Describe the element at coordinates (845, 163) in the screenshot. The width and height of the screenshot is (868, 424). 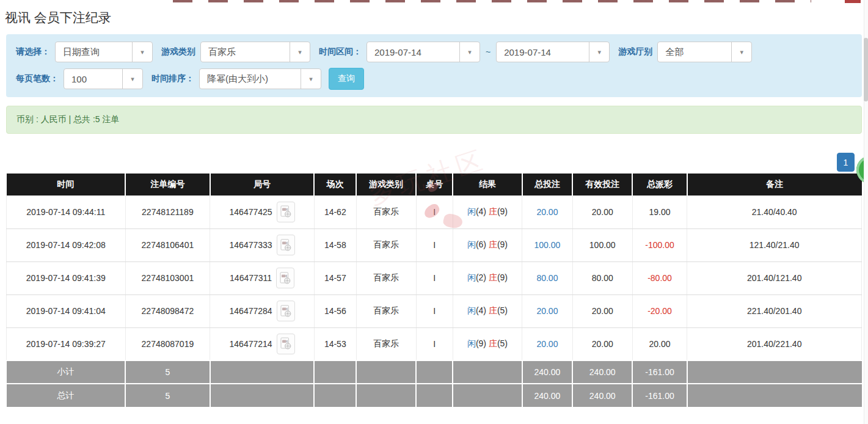
I see `page-1-button: 1` at that location.